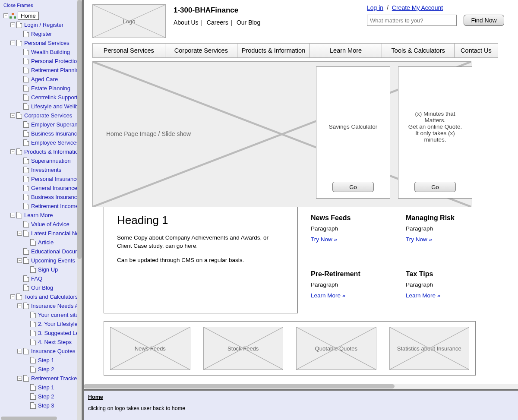  Describe the element at coordinates (418, 51) in the screenshot. I see `nav-tools-calculators: Tools & Calculators` at that location.